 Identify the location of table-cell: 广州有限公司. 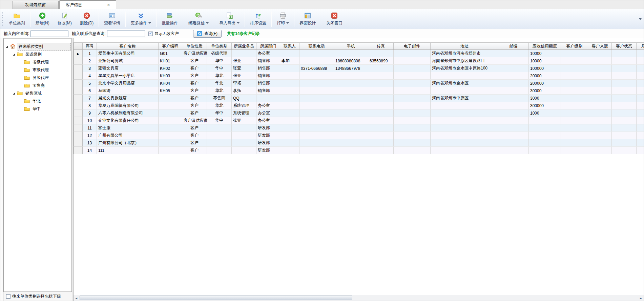
(128, 136).